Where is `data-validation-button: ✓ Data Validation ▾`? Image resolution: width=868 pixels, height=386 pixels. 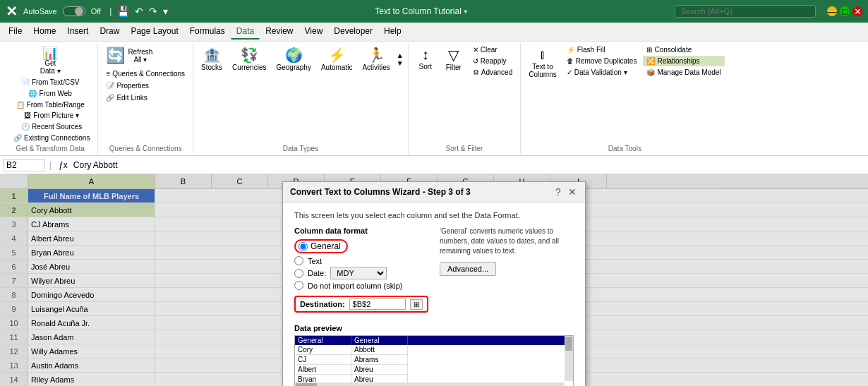
data-validation-button: ✓ Data Validation ▾ is located at coordinates (602, 72).